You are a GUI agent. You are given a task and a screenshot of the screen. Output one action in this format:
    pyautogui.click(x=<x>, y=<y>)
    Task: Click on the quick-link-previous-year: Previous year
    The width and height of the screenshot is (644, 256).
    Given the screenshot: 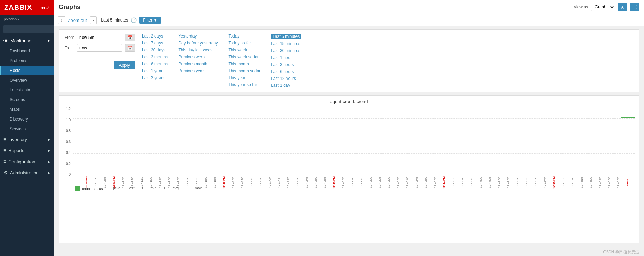 What is the action you would take?
    pyautogui.click(x=198, y=71)
    